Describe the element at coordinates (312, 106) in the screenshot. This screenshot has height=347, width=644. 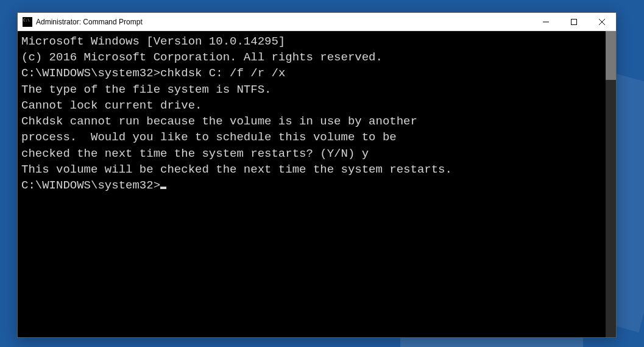
I see `output-line: Cannot lock current drive.` at that location.